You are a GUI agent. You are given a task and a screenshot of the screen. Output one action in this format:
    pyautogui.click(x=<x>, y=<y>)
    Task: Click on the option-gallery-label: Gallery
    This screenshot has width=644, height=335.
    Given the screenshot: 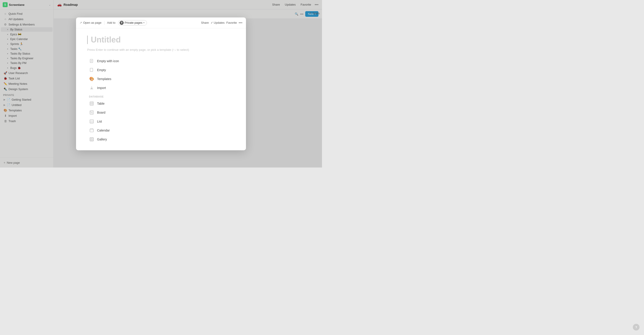 What is the action you would take?
    pyautogui.click(x=102, y=139)
    